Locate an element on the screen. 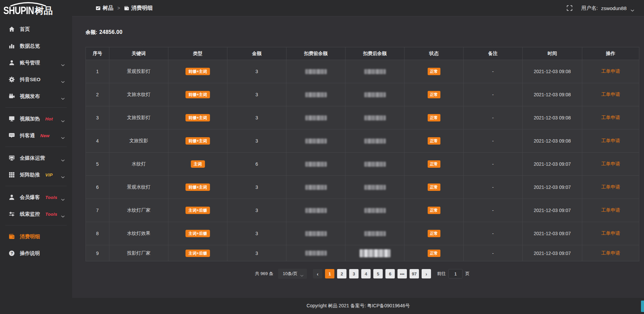  sidebar-item-label: 首页 is located at coordinates (25, 30).